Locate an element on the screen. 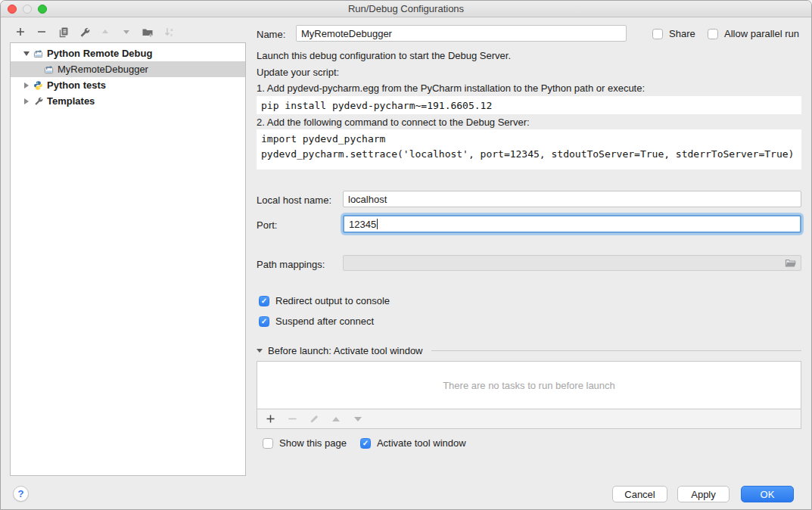 The height and width of the screenshot is (510, 812). traffic-lights is located at coordinates (27, 9).